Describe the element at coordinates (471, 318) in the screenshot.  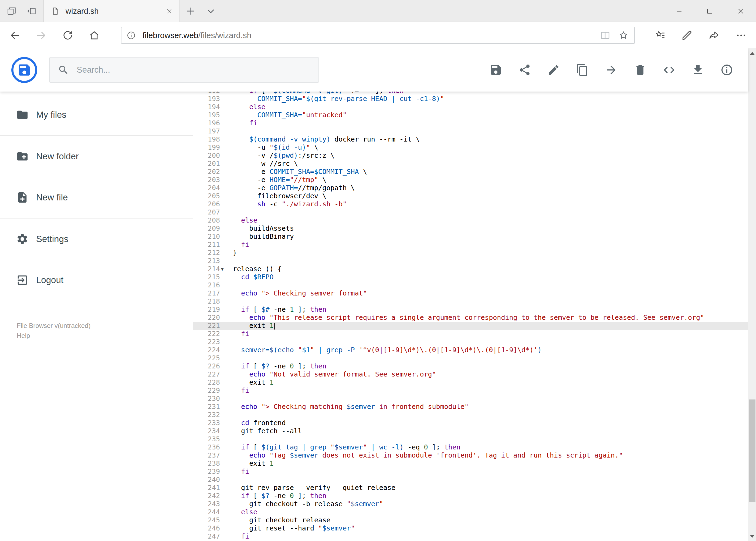
I see `code-line: 220 echo "This release script requires a…` at that location.